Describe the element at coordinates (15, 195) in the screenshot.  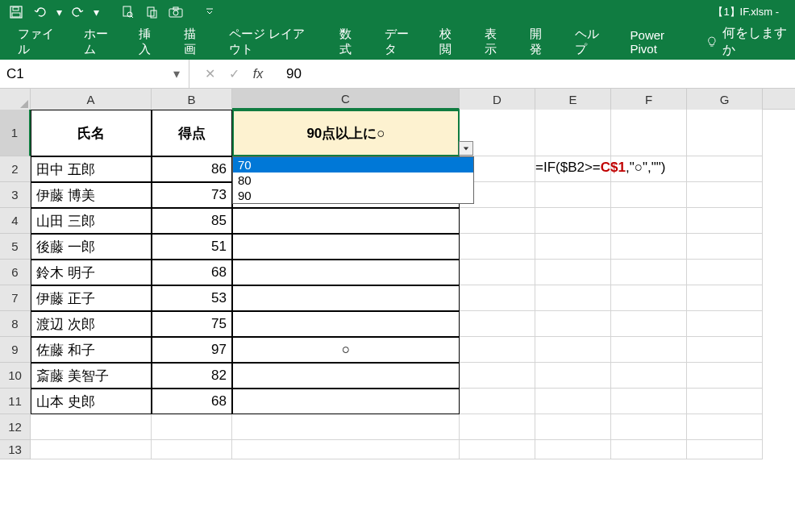
I see `row-header-3: 3` at that location.